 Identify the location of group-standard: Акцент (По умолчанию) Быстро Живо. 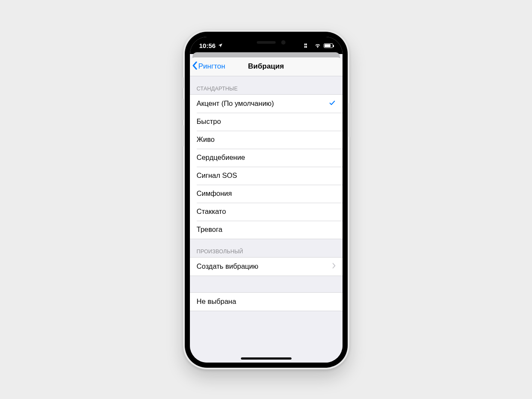
(266, 167).